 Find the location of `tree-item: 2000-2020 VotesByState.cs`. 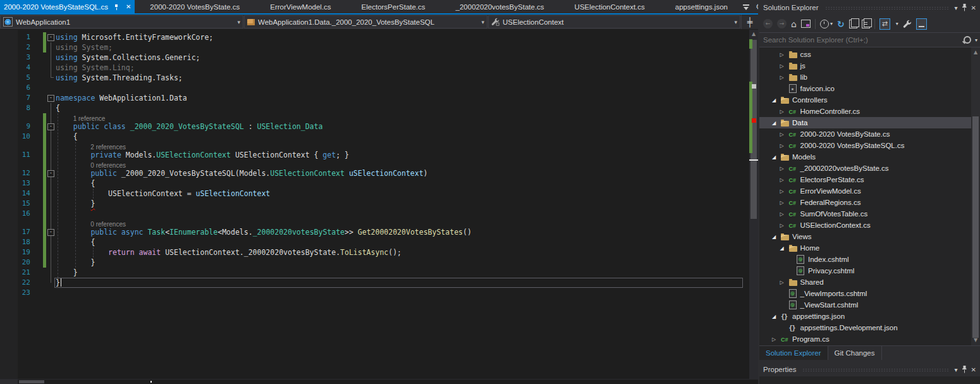

tree-item: 2000-2020 VotesByState.cs is located at coordinates (865, 134).